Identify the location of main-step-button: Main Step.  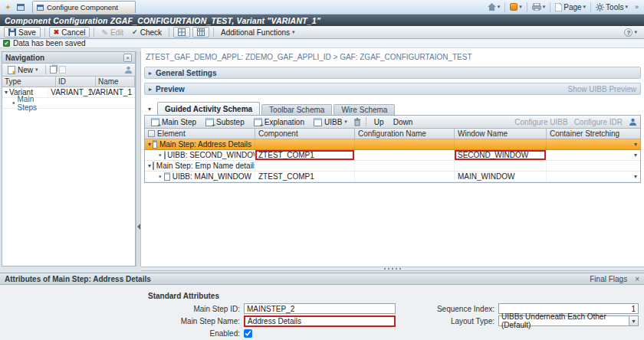
(173, 122).